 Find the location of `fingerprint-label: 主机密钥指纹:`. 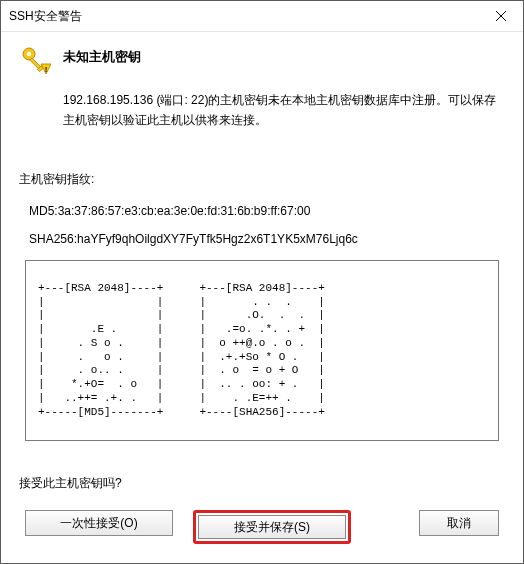

fingerprint-label: 主机密钥指纹: is located at coordinates (262, 180).